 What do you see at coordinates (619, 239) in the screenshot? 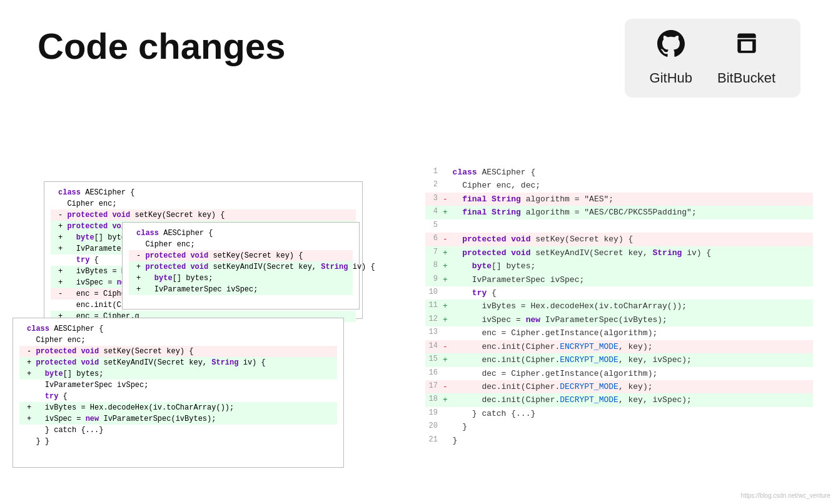
I see `table-row: 6- protected void setKey(Secret key) {` at bounding box center [619, 239].